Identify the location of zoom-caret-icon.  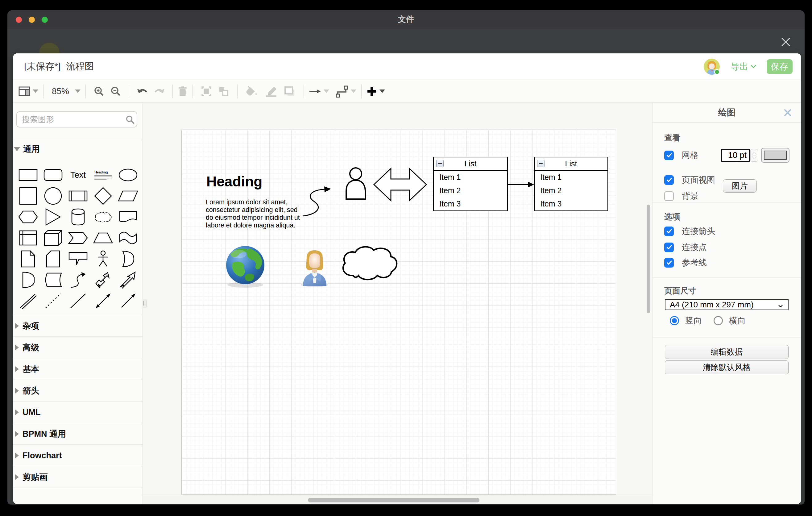
(78, 91).